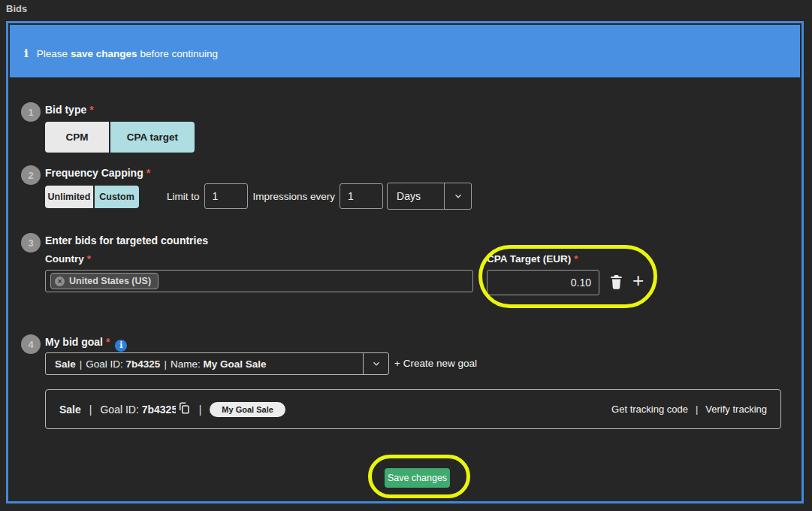  What do you see at coordinates (31, 112) in the screenshot?
I see `step-1-badge: 1` at bounding box center [31, 112].